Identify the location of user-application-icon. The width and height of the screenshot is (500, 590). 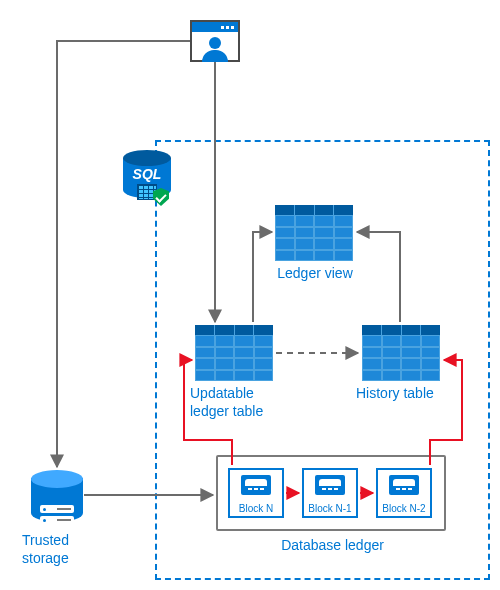
(215, 41).